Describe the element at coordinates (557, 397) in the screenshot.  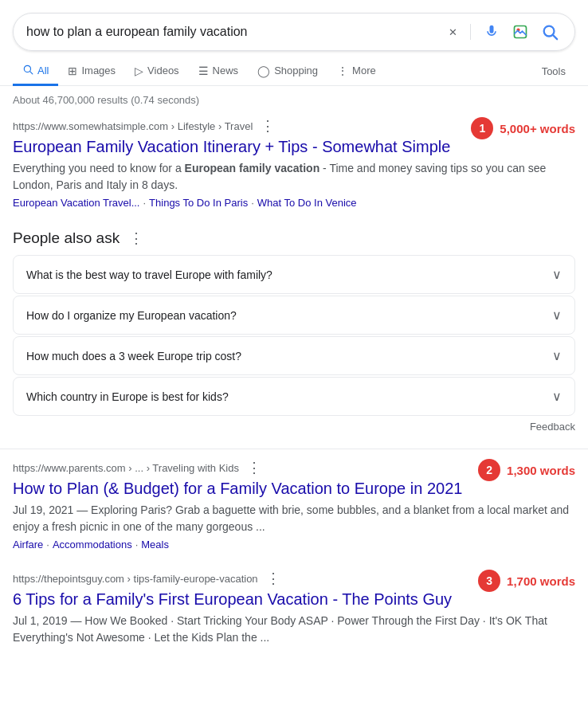
I see `paa-chevron-4: ∨` at that location.